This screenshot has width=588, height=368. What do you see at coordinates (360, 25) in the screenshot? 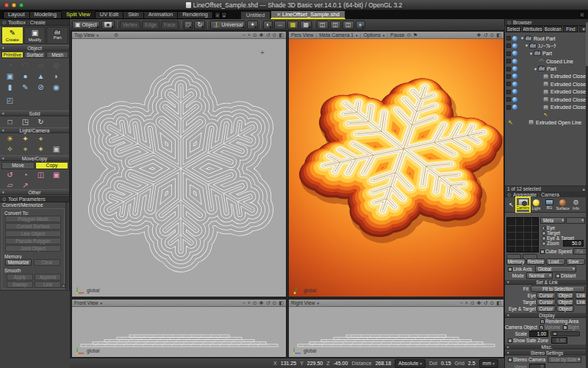
I see `render-preview-button: ●` at bounding box center [360, 25].